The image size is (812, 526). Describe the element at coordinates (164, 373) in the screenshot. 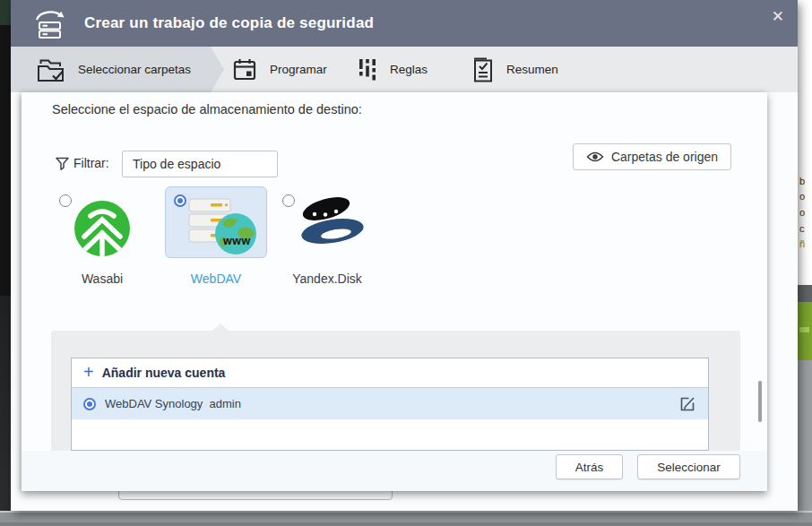

I see `add-account-label: Añadir nueva cuenta` at that location.